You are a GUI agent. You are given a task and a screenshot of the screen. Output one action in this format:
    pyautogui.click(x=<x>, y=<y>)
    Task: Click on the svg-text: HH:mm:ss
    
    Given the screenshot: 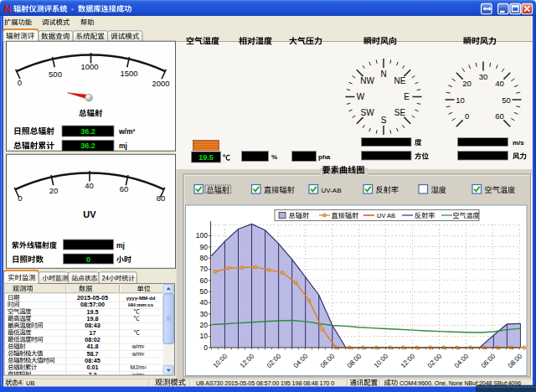 What is the action you would take?
    pyautogui.click(x=141, y=305)
    